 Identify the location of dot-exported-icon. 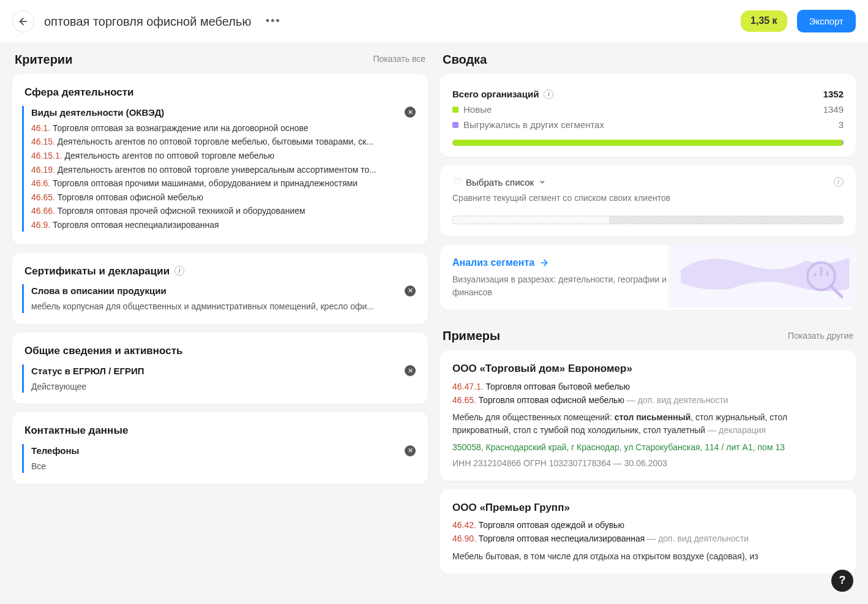
(455, 125).